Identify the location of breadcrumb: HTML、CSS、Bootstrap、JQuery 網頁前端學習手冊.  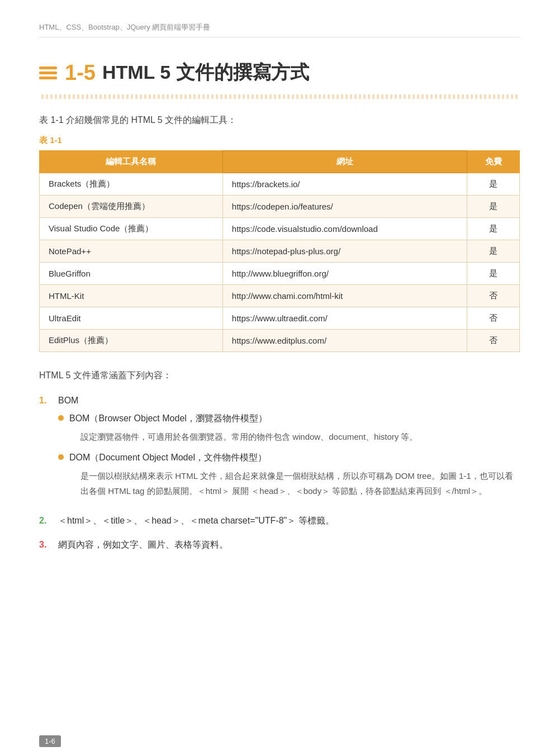
(280, 30).